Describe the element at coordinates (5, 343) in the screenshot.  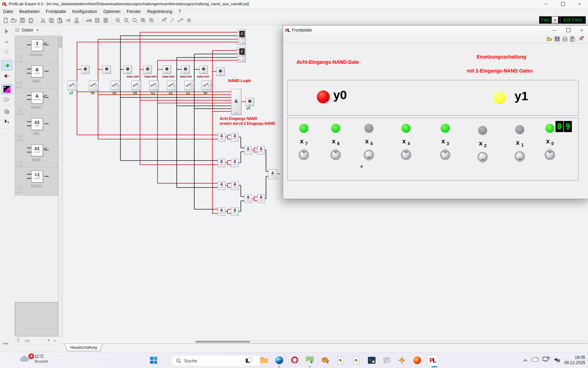
I see `collapse-strip-button: <<<` at that location.